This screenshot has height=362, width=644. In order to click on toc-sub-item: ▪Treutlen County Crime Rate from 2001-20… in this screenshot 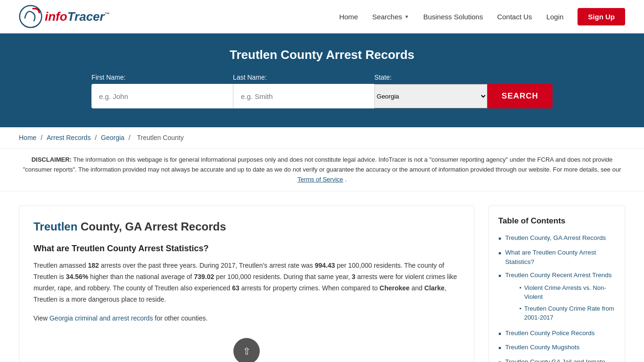, I will do `click(567, 313)`.